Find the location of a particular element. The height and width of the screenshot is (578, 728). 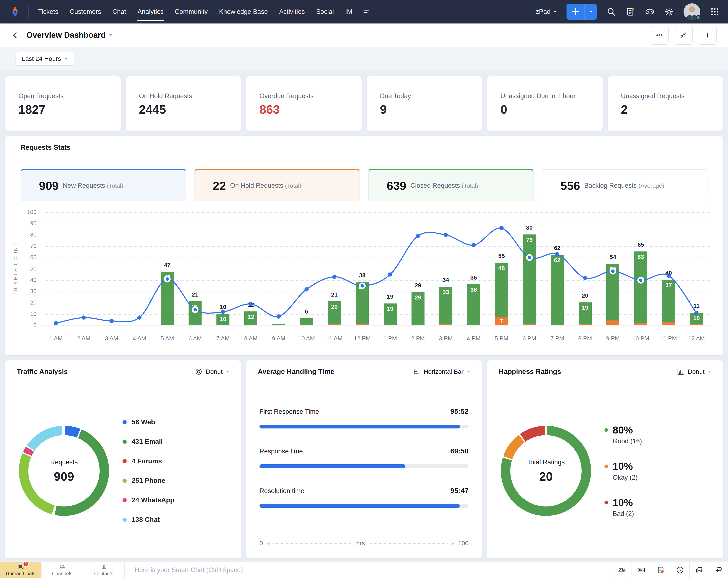

stat-tab-label: Backlog Requests (Average) is located at coordinates (624, 186).